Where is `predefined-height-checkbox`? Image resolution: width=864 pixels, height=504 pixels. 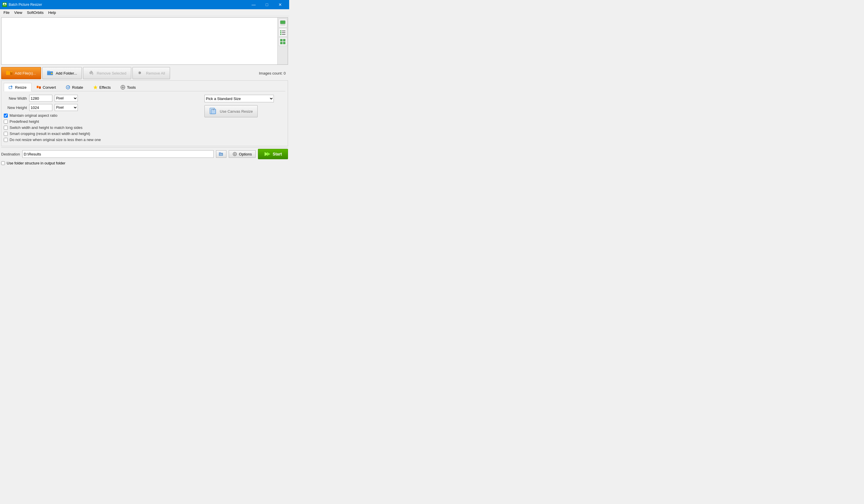 predefined-height-checkbox is located at coordinates (6, 122).